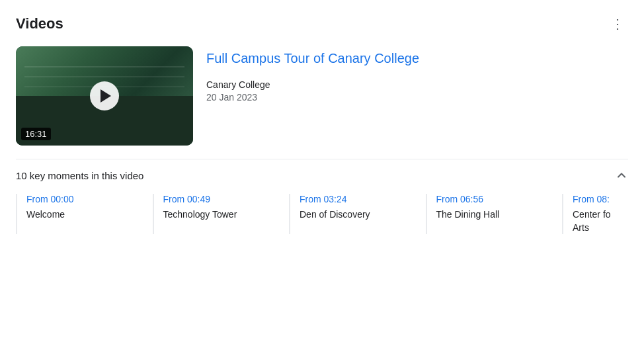 The image size is (644, 344). What do you see at coordinates (322, 24) in the screenshot?
I see `videos-section-header: Videos ⋮` at bounding box center [322, 24].